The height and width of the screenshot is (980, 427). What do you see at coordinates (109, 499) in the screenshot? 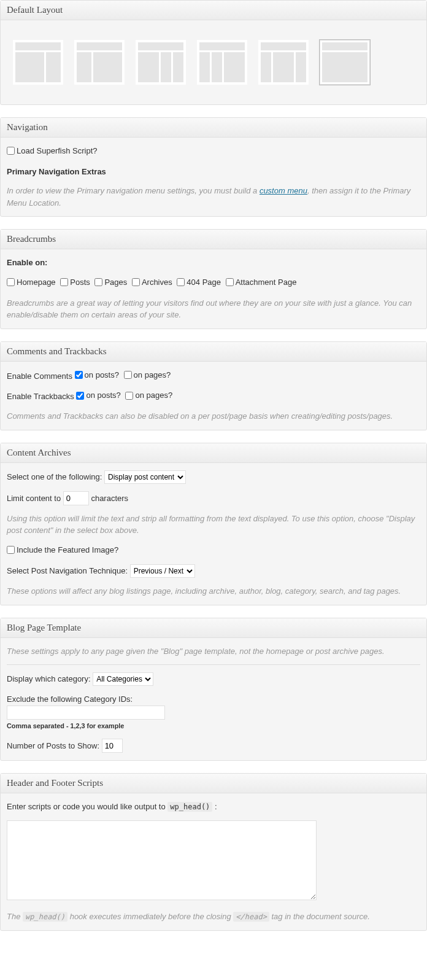
I see `limit-after: characters` at bounding box center [109, 499].